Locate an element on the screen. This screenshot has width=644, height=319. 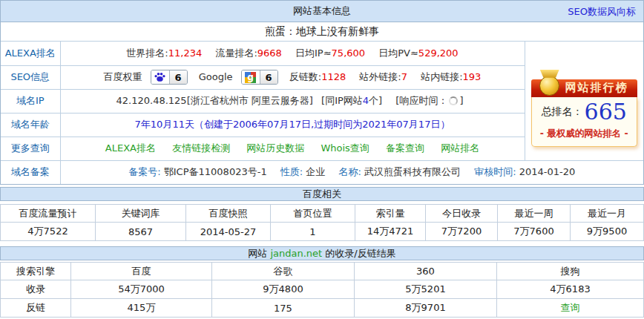
domain-ip-label: 域名IP is located at coordinates (30, 101).